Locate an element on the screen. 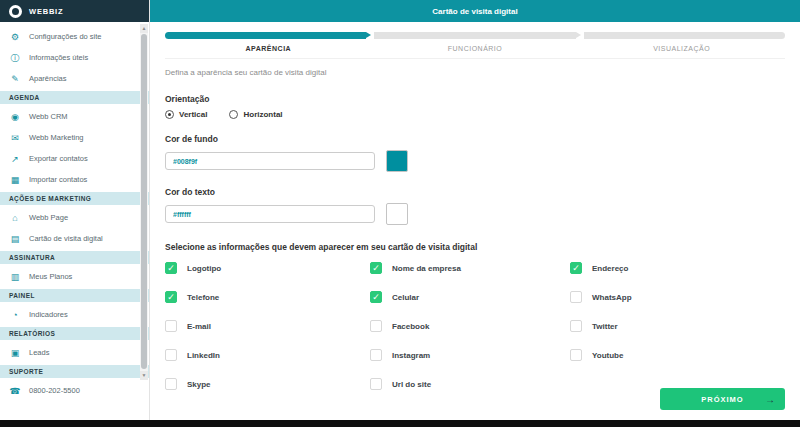 Image resolution: width=800 pixels, height=427 pixels. info-icon: ⓘ is located at coordinates (15, 58).